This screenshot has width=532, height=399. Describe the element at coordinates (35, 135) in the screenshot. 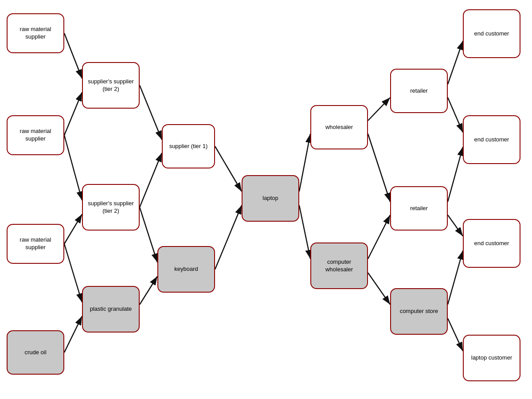

I see `node-n2: raw material supplier` at that location.